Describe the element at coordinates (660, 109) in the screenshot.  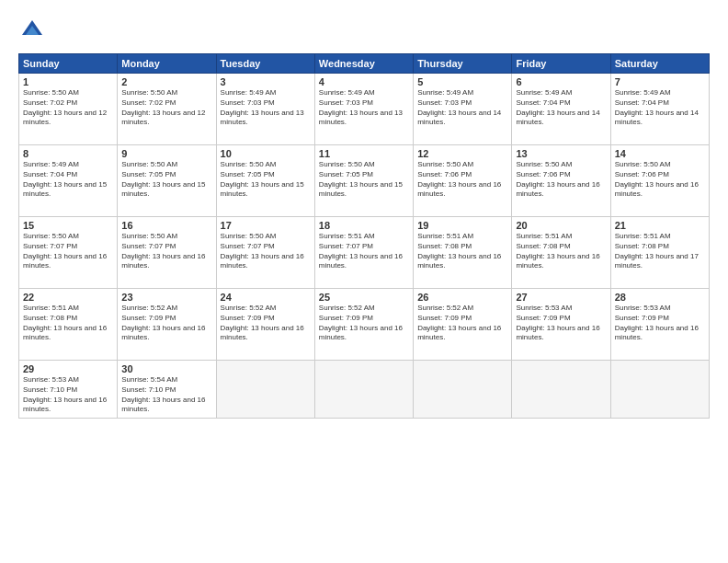
I see `calendar-cell: 7Sunrise: 5:49 AMSunset: 7:04 PMDaylight…` at that location.